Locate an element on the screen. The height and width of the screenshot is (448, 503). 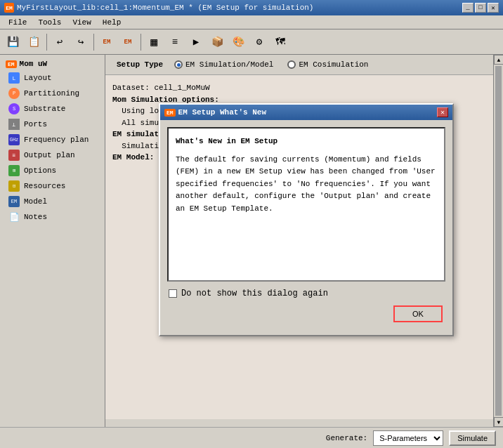
simulate-button: Simulate is located at coordinates (472, 438).